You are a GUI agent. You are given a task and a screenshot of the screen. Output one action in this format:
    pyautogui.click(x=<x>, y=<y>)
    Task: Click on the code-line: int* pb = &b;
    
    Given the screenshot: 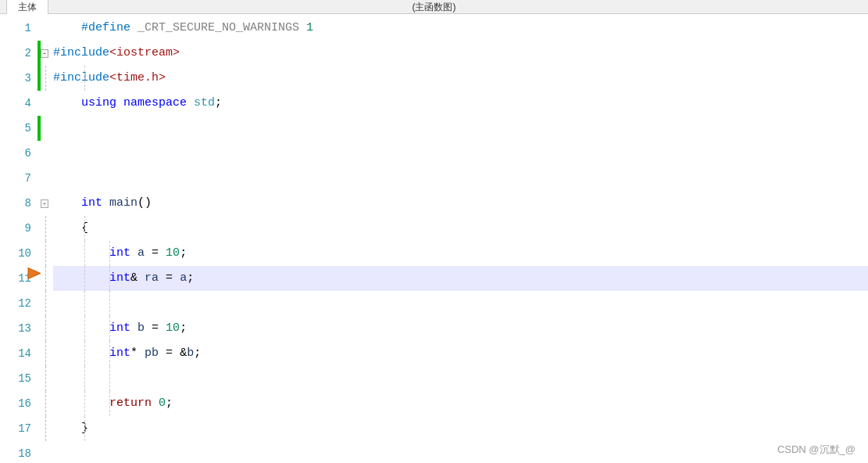 What is the action you would take?
    pyautogui.click(x=461, y=354)
    